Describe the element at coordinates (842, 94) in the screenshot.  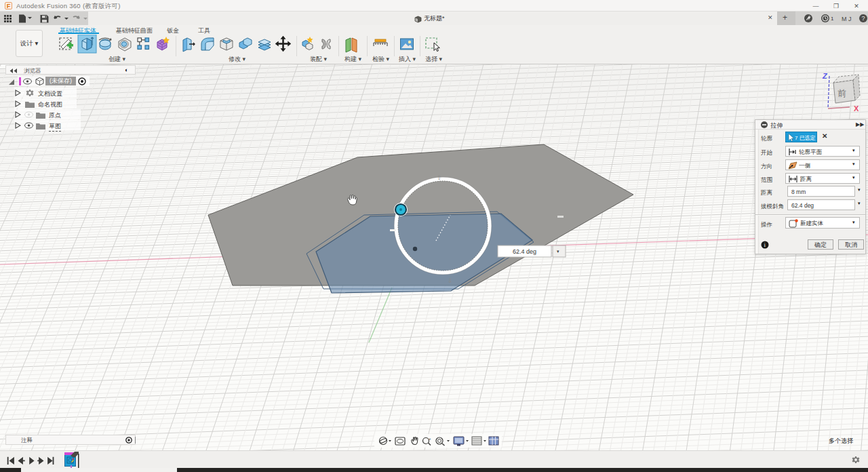
I see `svg-text: 前` at that location.